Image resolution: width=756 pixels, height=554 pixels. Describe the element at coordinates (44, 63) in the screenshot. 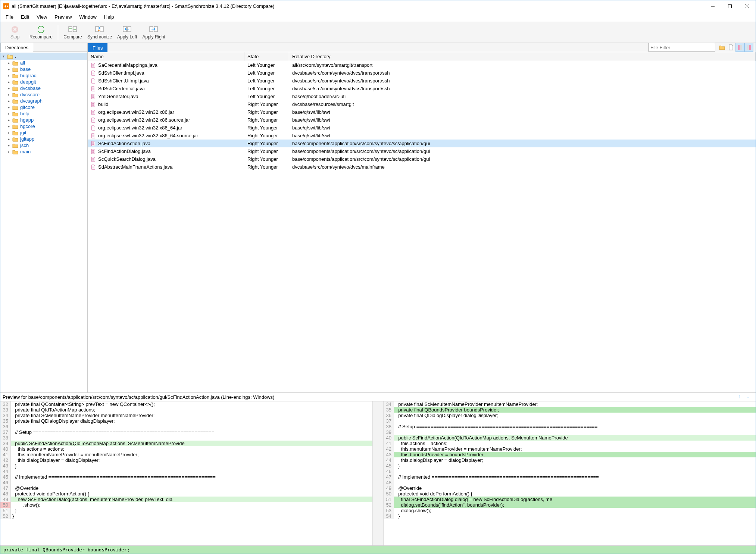

I see `tree-item-all: ▸all` at that location.